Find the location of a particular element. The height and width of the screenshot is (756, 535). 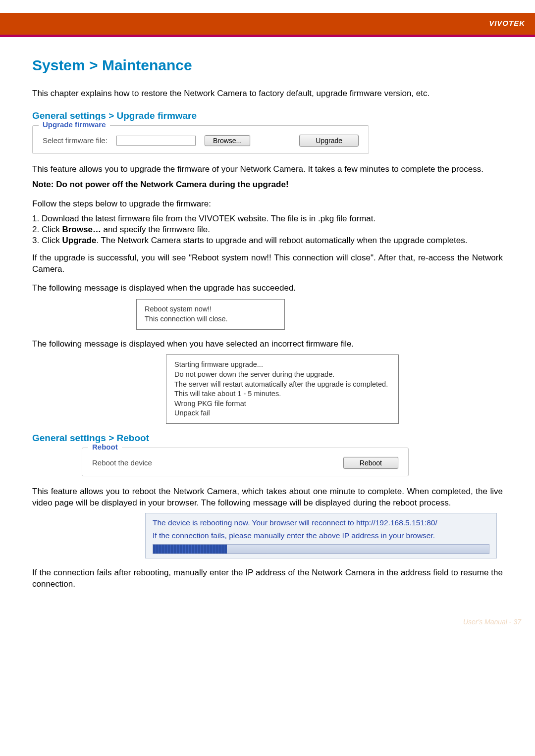

reboot-msg-line2: If the connection fails, please manually… is located at coordinates (321, 536).